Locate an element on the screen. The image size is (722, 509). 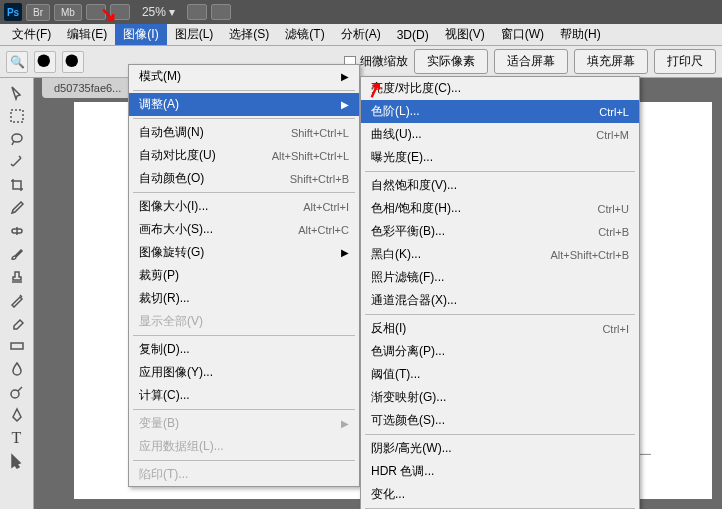
menu-10: 帮助(H) is located at coordinates (580, 34).